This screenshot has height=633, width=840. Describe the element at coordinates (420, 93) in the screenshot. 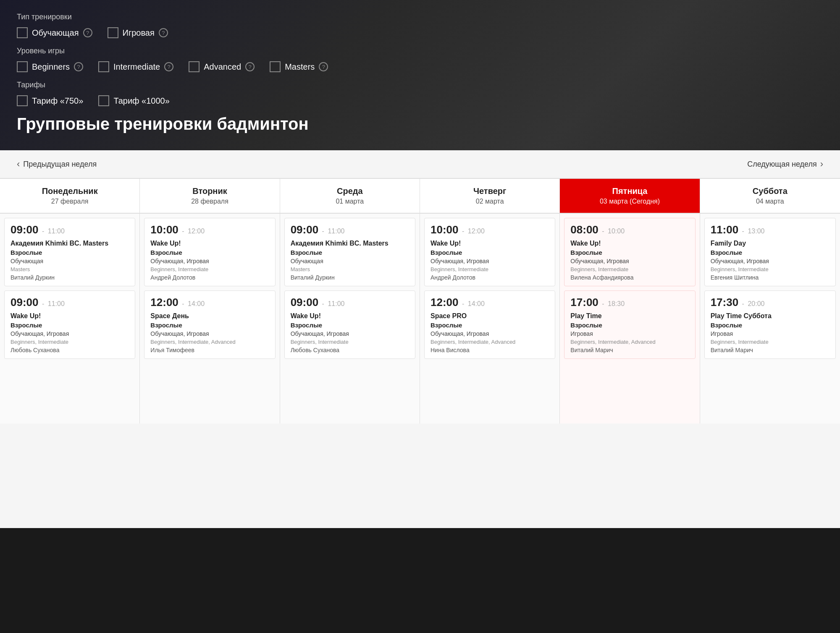

I see `tariffs-filter: Тарифы Тариф «750» Тариф «1000»` at that location.